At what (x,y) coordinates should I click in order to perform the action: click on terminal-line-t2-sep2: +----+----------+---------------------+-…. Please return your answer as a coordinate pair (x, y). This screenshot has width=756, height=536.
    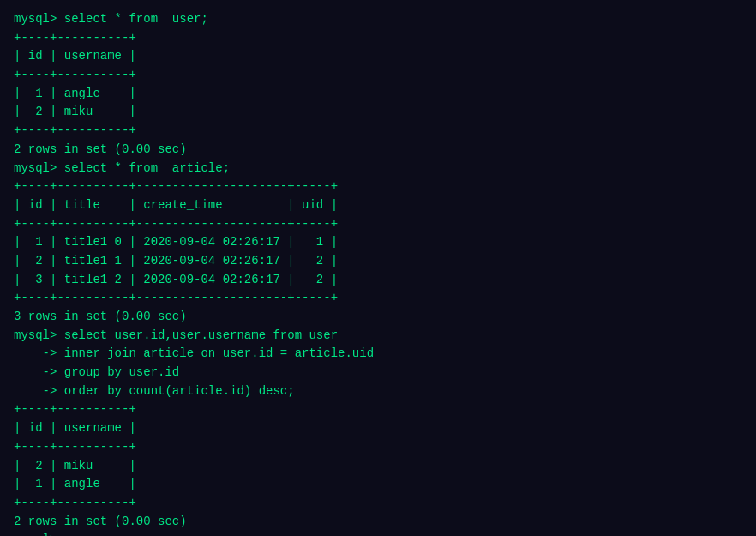
    Looking at the image, I should click on (378, 225).